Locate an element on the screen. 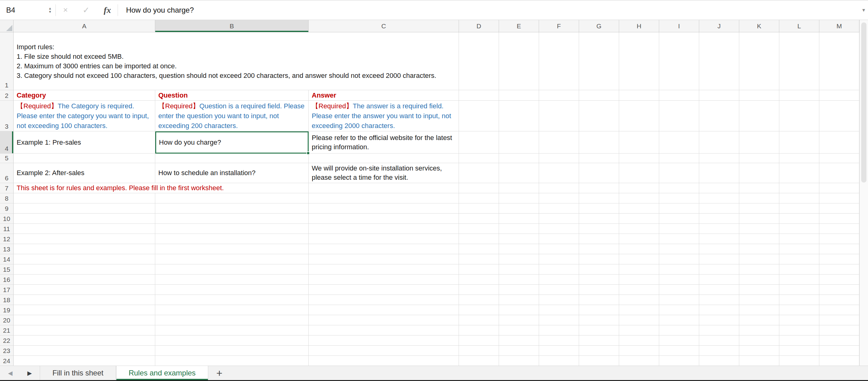 The width and height of the screenshot is (868, 381). row-header-2: 2 is located at coordinates (7, 96).